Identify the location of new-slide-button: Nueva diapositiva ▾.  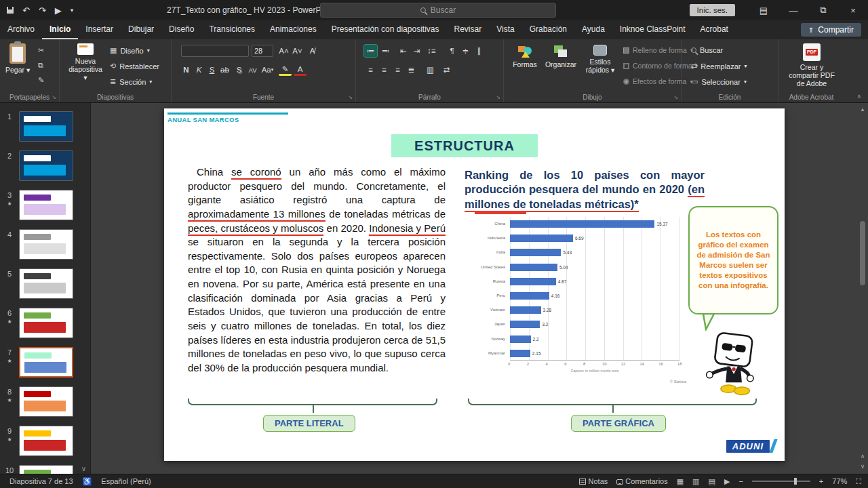
(85, 62).